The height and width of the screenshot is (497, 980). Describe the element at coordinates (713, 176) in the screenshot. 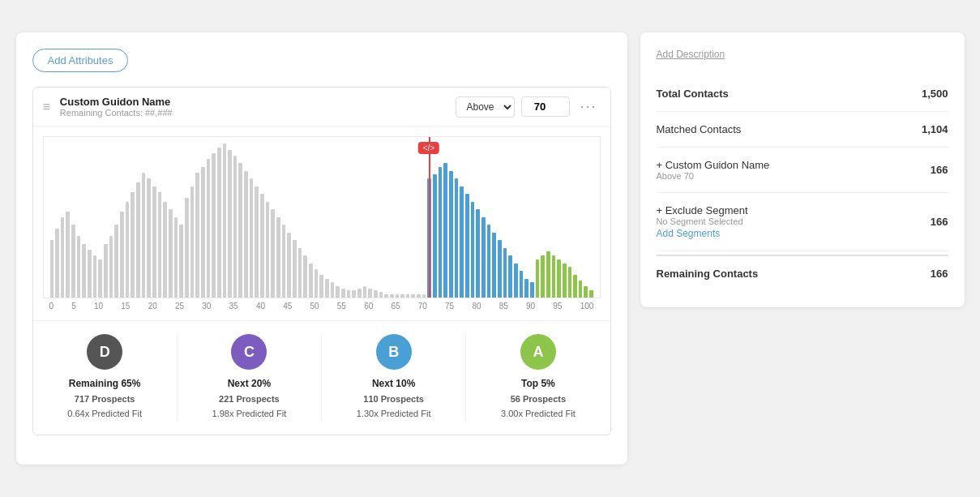

I see `custom-guidon-sub: Above 70` at that location.